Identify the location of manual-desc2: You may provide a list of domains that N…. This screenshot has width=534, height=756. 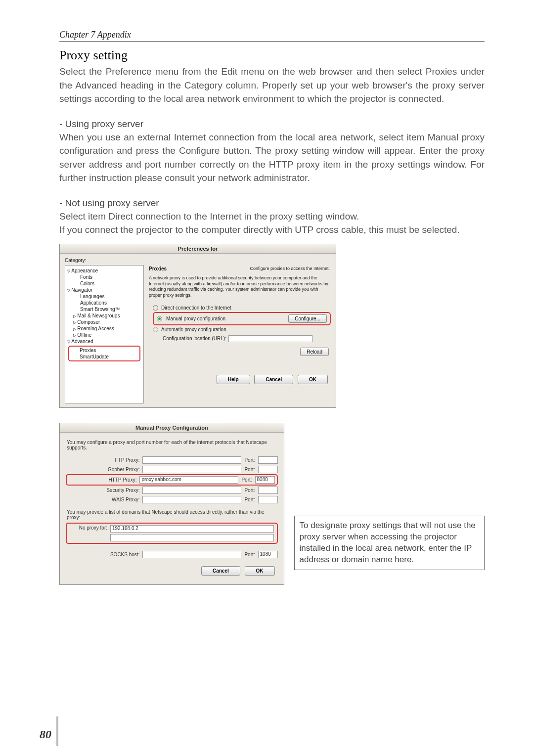
(172, 513).